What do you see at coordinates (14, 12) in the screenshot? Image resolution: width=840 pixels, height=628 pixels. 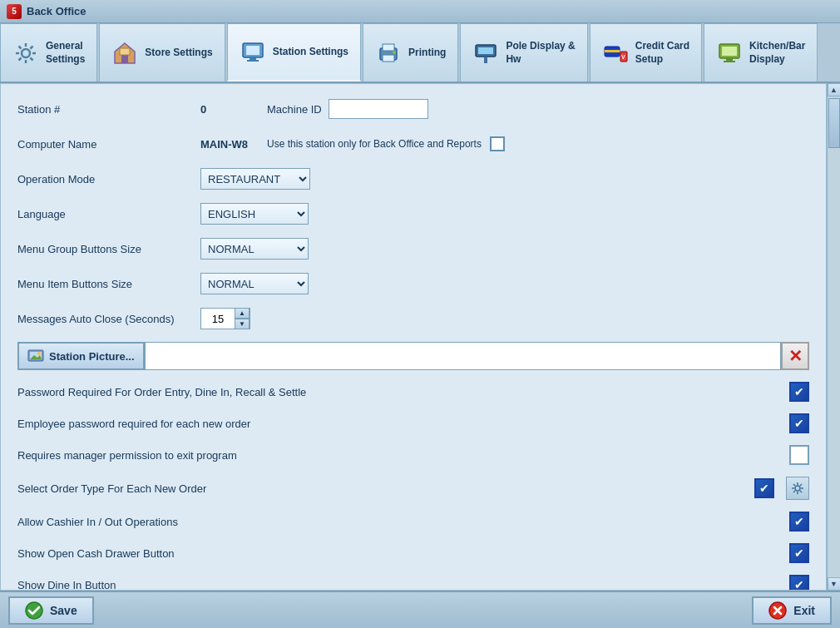 I see `app-icon: 5` at bounding box center [14, 12].